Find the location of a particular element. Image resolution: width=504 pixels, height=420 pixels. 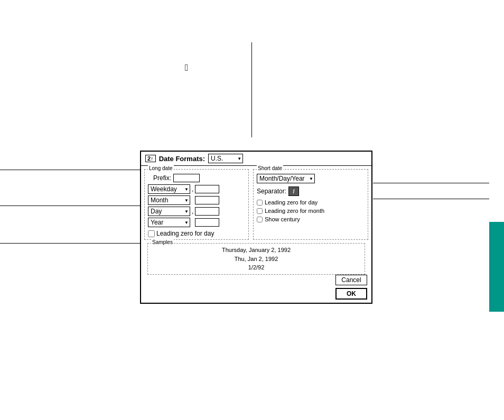

day-suffix-input is located at coordinates (207, 211).